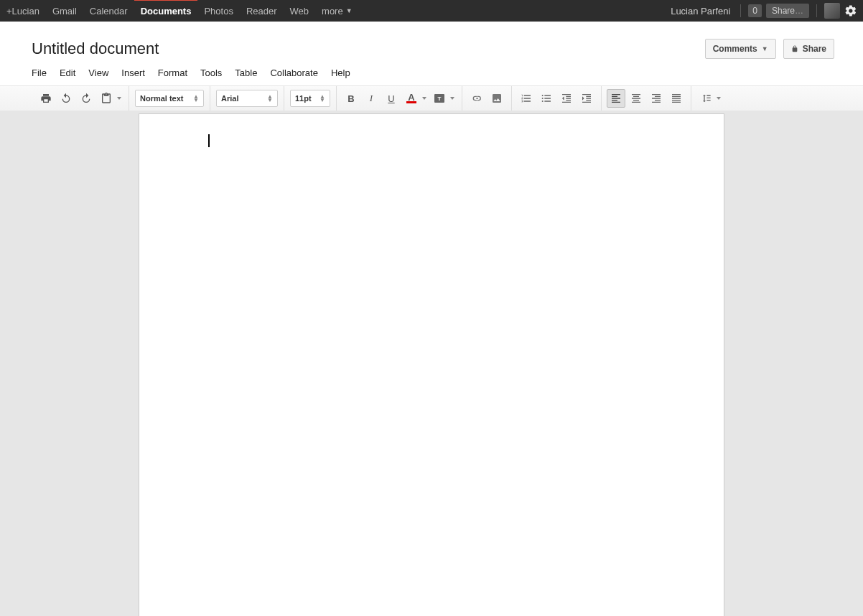 The height and width of the screenshot is (616, 863). What do you see at coordinates (566, 98) in the screenshot?
I see `decrease-indent-icon` at bounding box center [566, 98].